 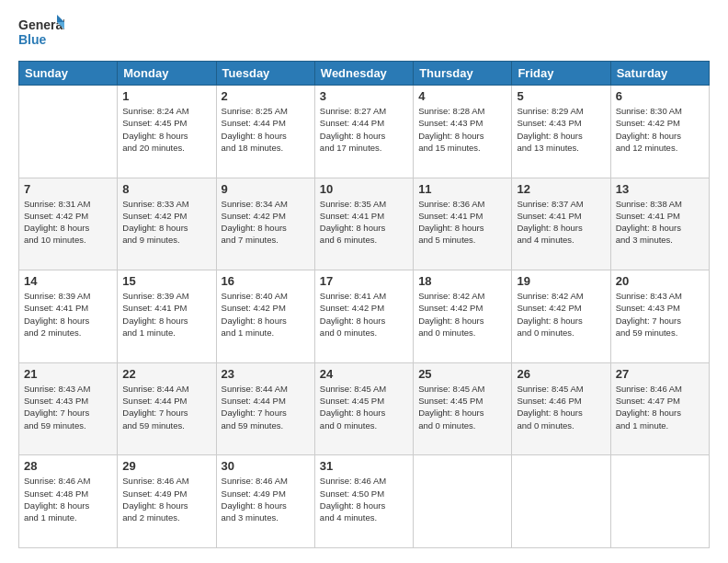 I want to click on day-info: Sunrise: 8:45 AM Sunset: 4:45 PM Dayligh…, so click(x=462, y=407).